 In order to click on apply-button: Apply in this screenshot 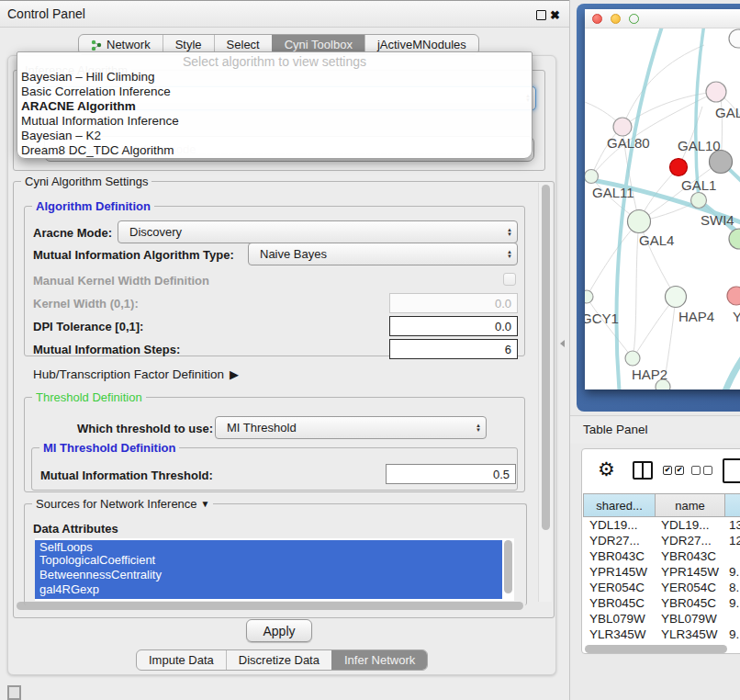, I will do `click(279, 630)`.